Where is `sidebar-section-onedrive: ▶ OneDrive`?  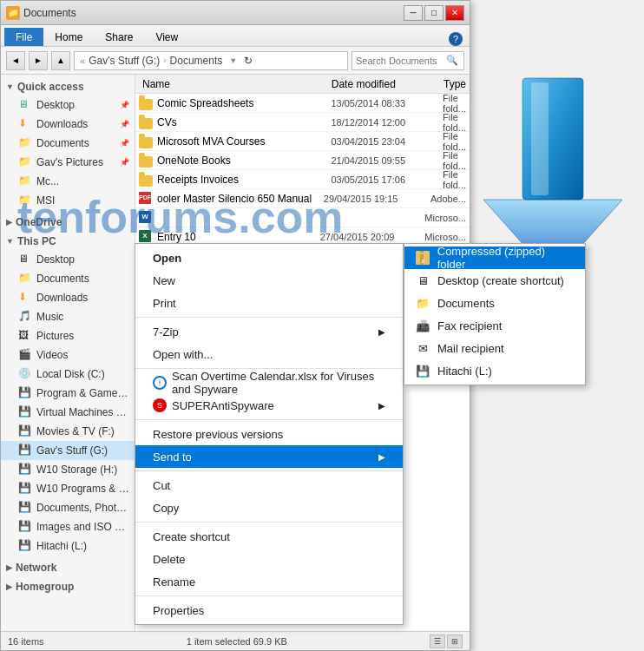 sidebar-section-onedrive: ▶ OneDrive is located at coordinates (68, 222).